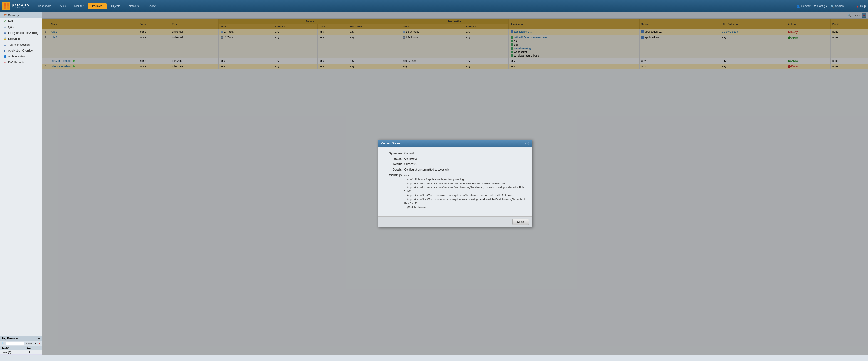 This screenshot has width=868, height=361. I want to click on qos-icon: ◈, so click(5, 27).